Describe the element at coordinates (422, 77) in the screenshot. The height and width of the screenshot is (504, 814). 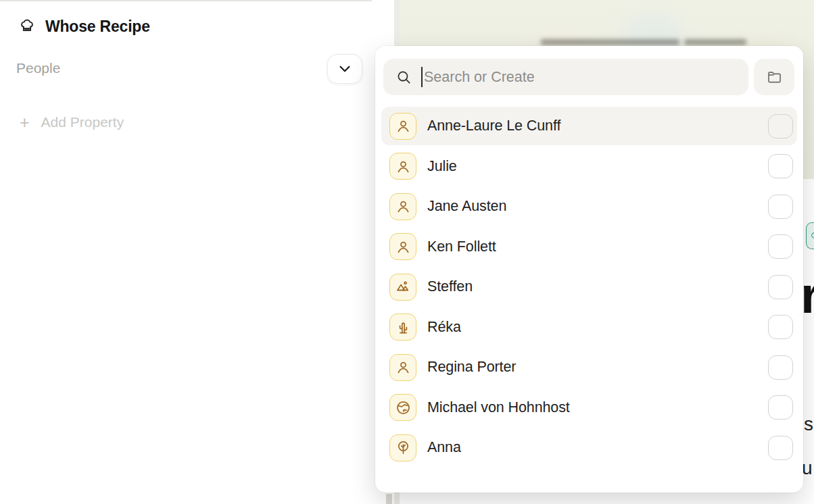
I see `text-caret` at that location.